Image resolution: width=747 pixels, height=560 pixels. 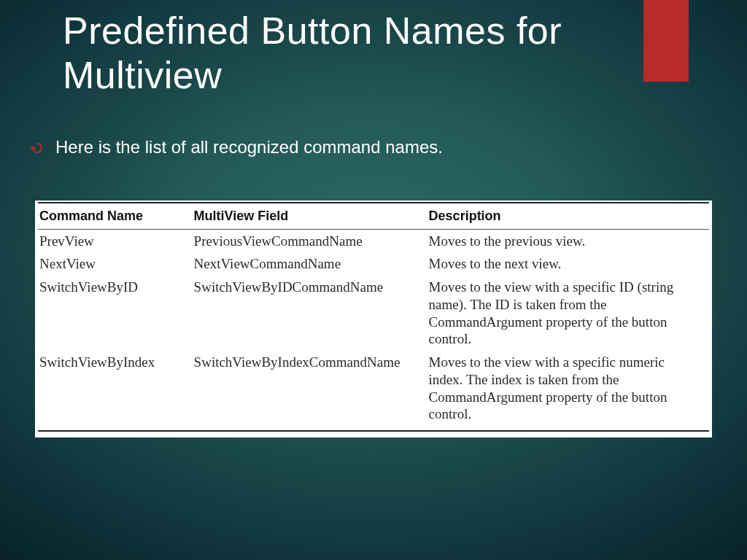 I want to click on bullet-item: Here is the list of all recognized comma…, so click(x=367, y=147).